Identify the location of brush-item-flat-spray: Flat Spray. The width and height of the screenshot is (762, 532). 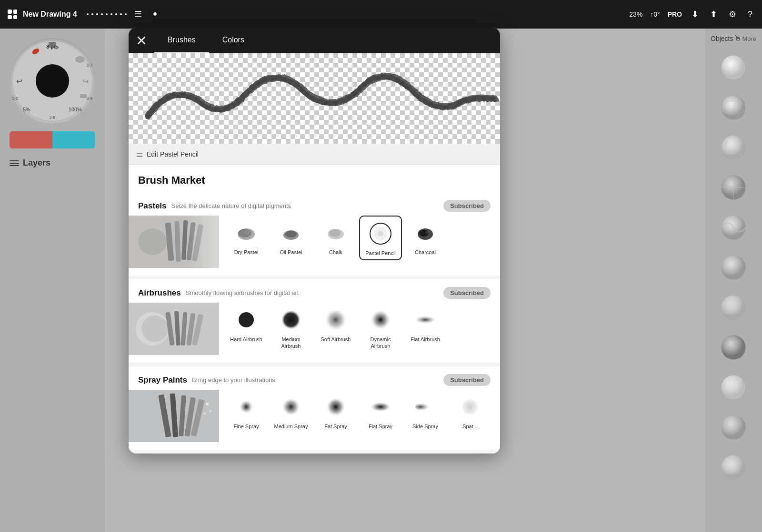
(381, 411).